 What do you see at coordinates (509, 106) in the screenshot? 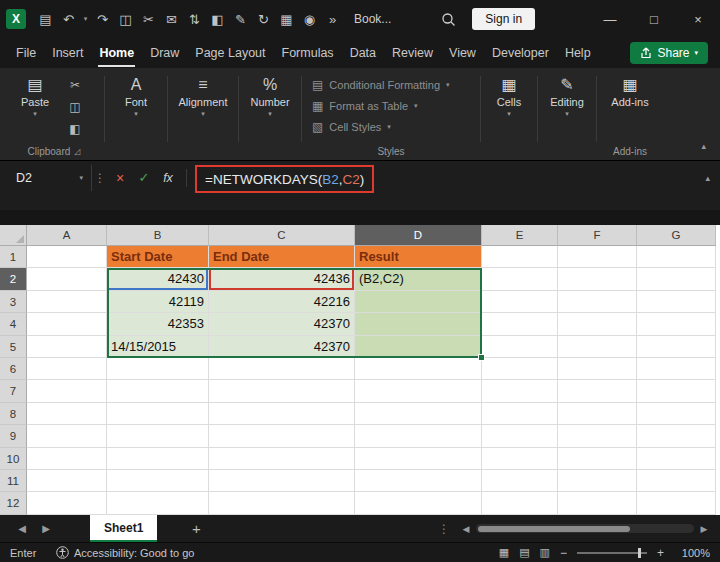
I see `cells-button: ▦ Cells ▾` at bounding box center [509, 106].